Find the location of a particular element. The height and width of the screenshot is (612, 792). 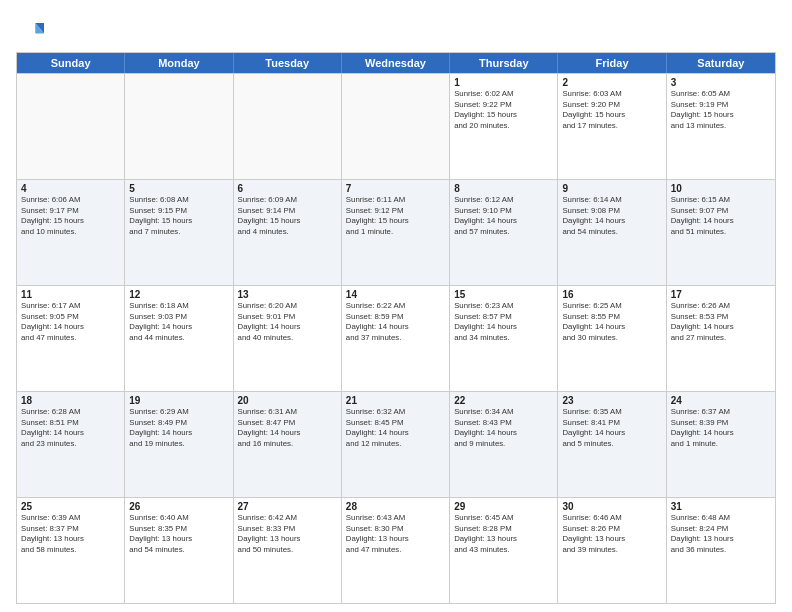

day-number: 23 is located at coordinates (612, 400).